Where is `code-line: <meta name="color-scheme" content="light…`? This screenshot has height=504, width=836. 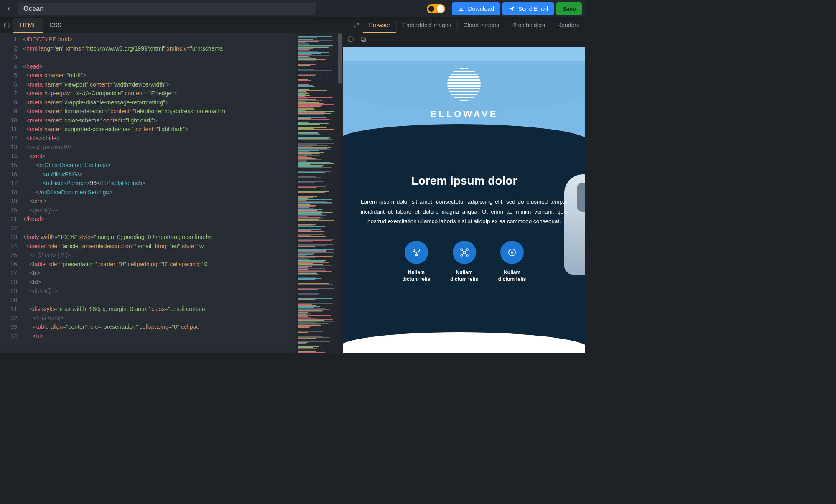 code-line: <meta name="color-scheme" content="light… is located at coordinates (160, 121).